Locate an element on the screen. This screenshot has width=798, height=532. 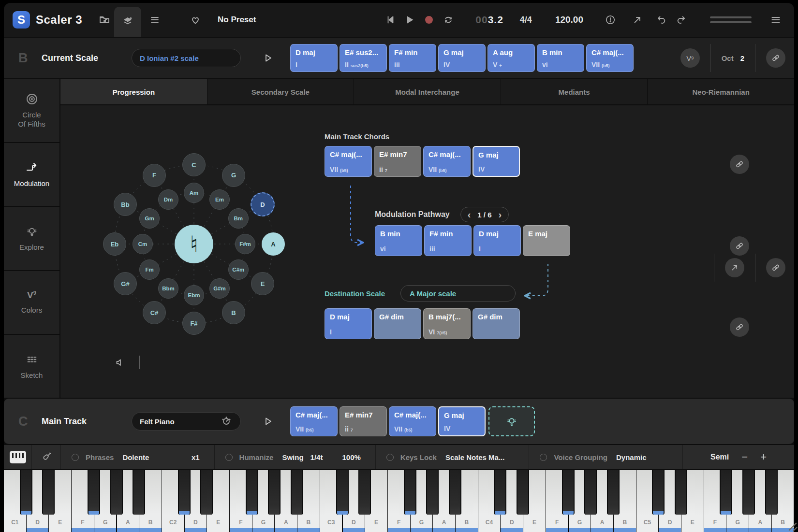
pager-next-icon: › is located at coordinates (500, 215).